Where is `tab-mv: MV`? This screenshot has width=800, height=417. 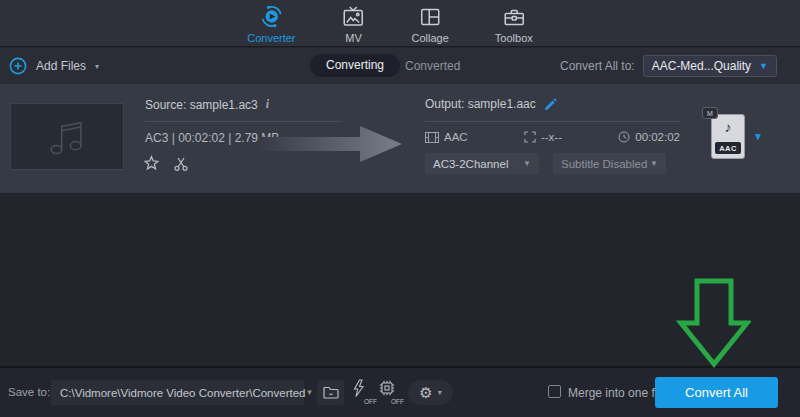 tab-mv: MV is located at coordinates (354, 26).